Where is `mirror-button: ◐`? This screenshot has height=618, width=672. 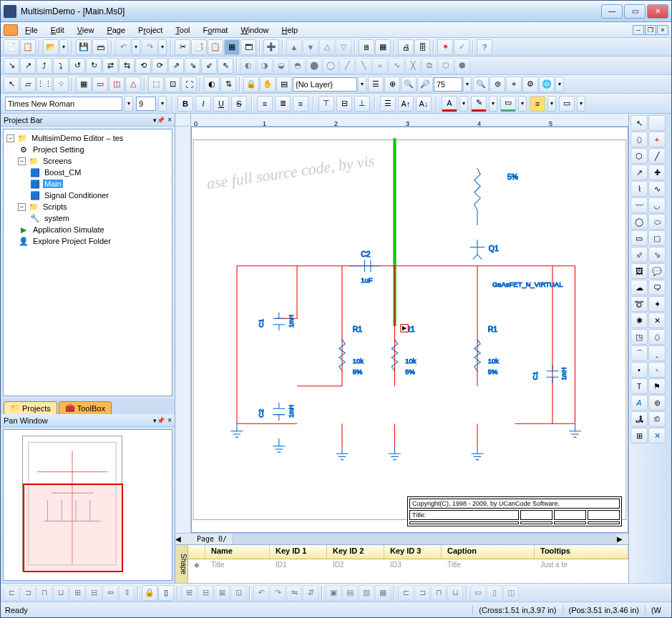
mirror-button: ◐ is located at coordinates (212, 84).